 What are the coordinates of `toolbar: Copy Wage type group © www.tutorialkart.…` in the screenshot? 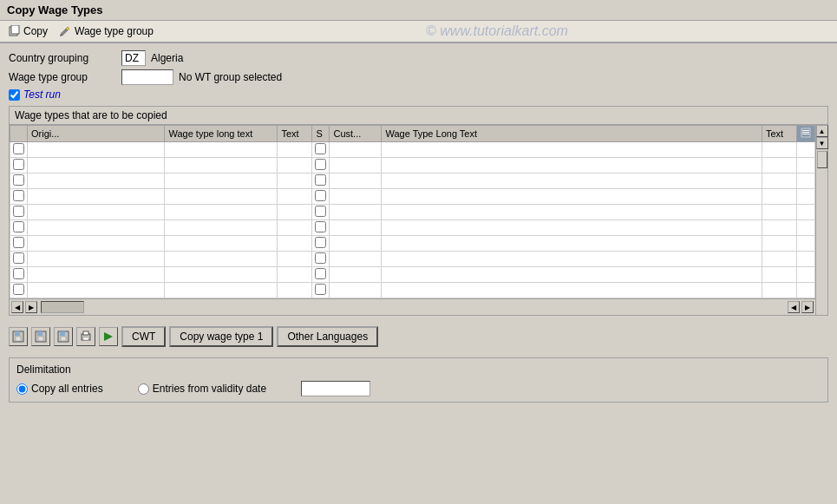 It's located at (418, 32).